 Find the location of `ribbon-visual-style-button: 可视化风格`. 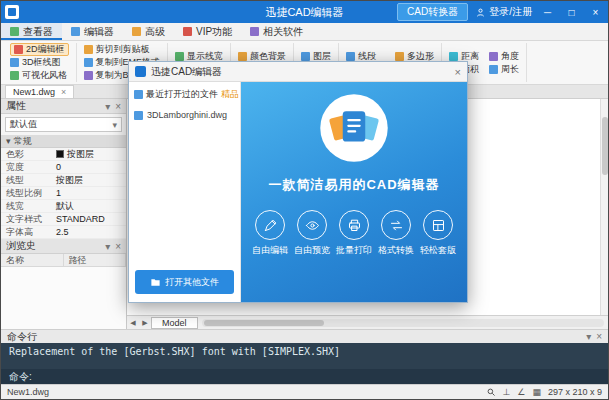

ribbon-visual-style-button: 可视化风格 is located at coordinates (40, 76).